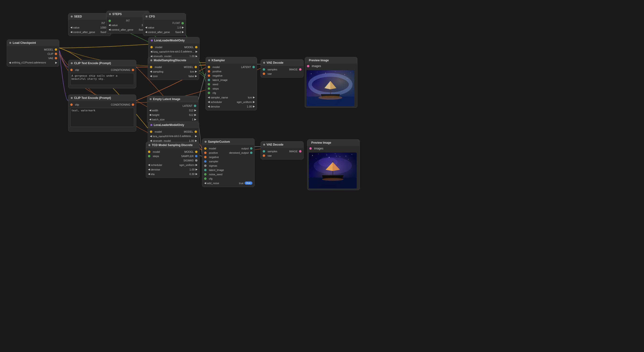 The image size is (644, 352). I want to click on lora2-name-arrow-left: ◀, so click(151, 136).